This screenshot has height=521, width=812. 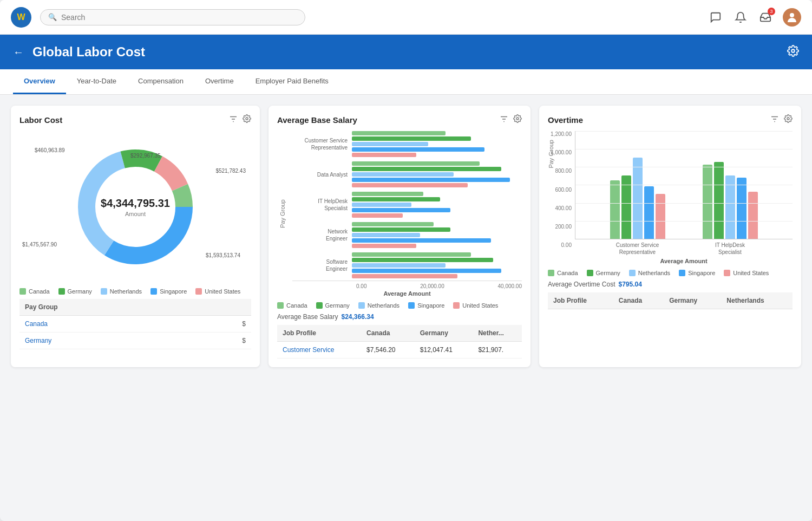 I want to click on bar-ne-nl, so click(x=386, y=235).